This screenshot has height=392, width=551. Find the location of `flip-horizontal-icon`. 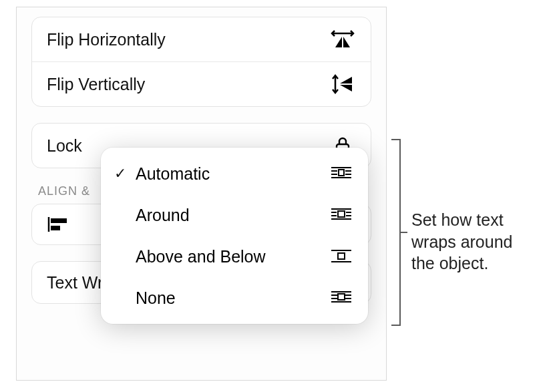

flip-horizontal-icon is located at coordinates (343, 39).